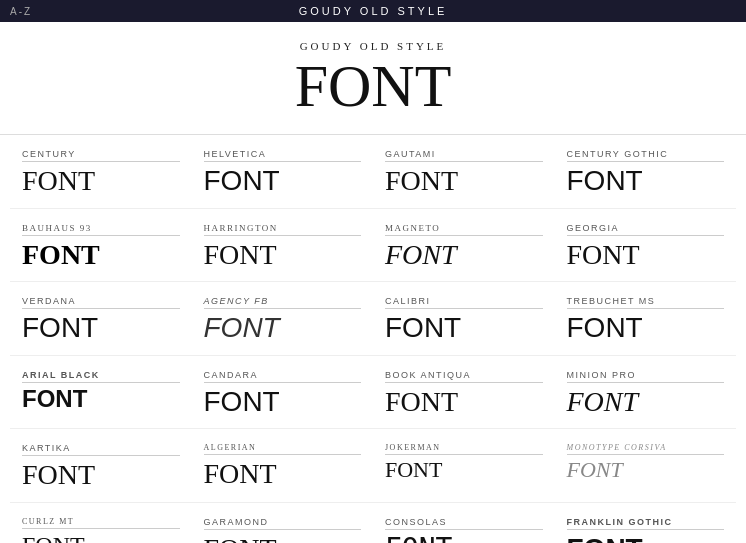 The width and height of the screenshot is (746, 543). I want to click on font-sample-magneto: FONT, so click(421, 255).